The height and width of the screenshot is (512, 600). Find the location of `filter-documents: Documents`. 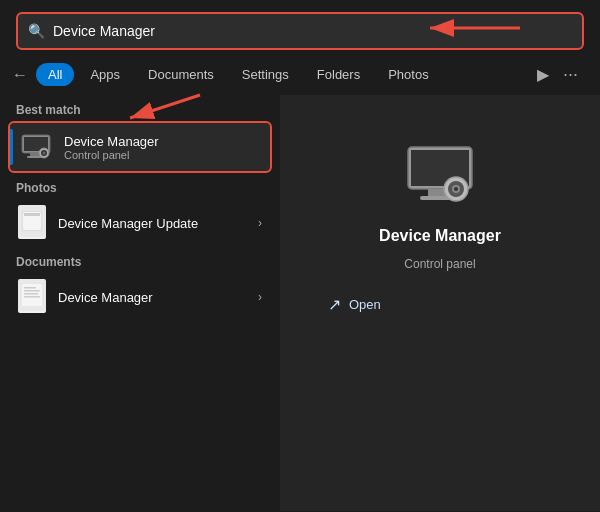

filter-documents: Documents is located at coordinates (181, 74).